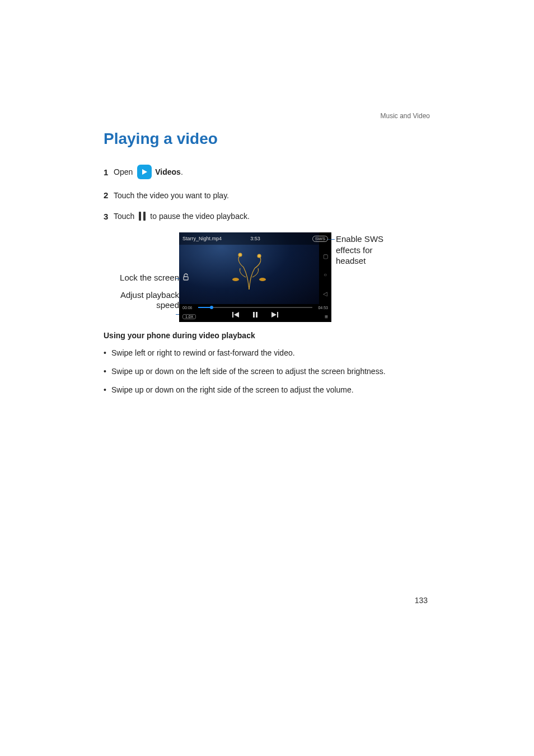  Describe the element at coordinates (325, 274) in the screenshot. I see `nav-home-icon: ○` at that location.